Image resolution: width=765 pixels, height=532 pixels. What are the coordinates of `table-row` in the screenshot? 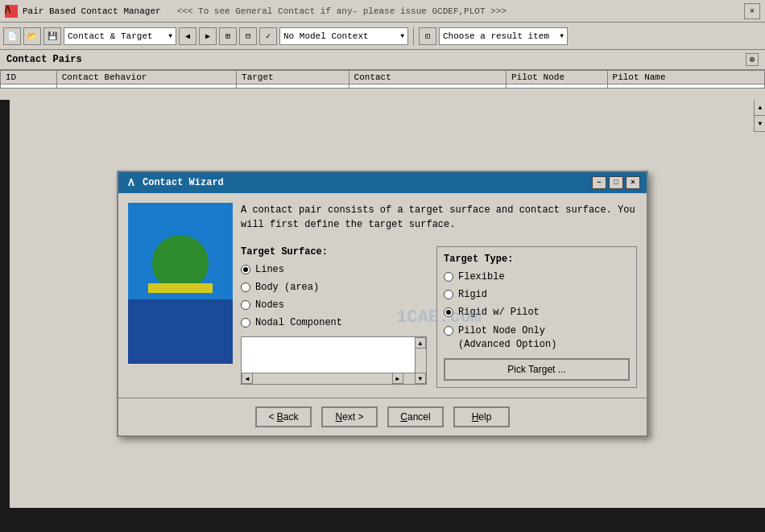 It's located at (383, 87).